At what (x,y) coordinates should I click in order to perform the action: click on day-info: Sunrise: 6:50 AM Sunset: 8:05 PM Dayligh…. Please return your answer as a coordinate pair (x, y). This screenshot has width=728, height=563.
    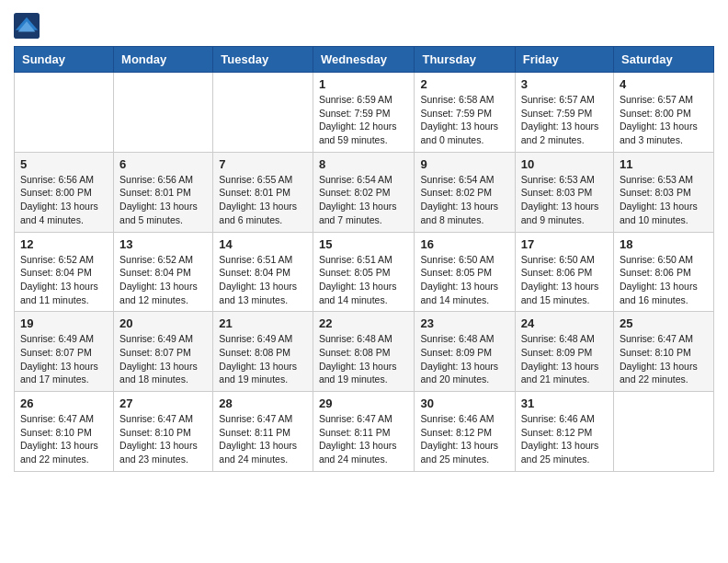
    Looking at the image, I should click on (464, 280).